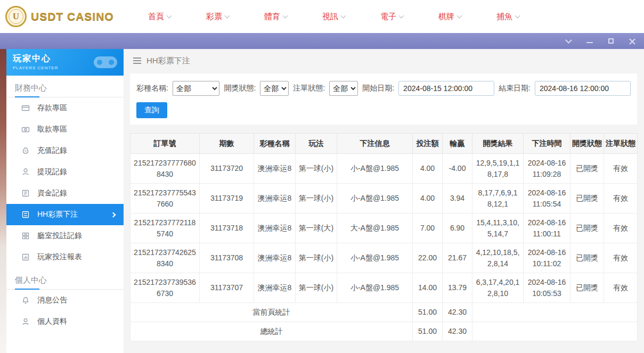  I want to click on sidebar-item-room-bet-record: 廳室投註記錄, so click(65, 236).